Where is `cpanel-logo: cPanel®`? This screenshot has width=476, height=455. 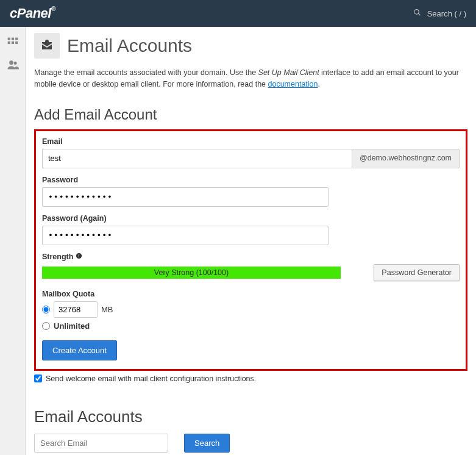
cpanel-logo: cPanel® is located at coordinates (33, 13).